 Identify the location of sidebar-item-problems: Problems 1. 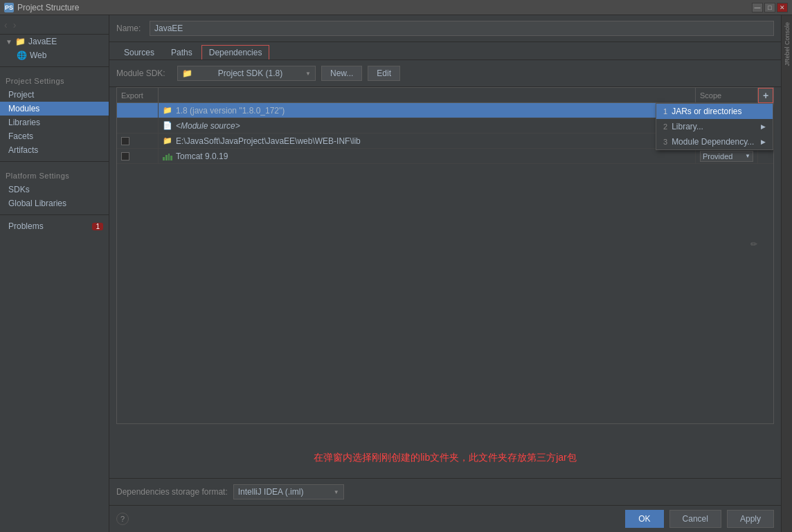
(54, 226).